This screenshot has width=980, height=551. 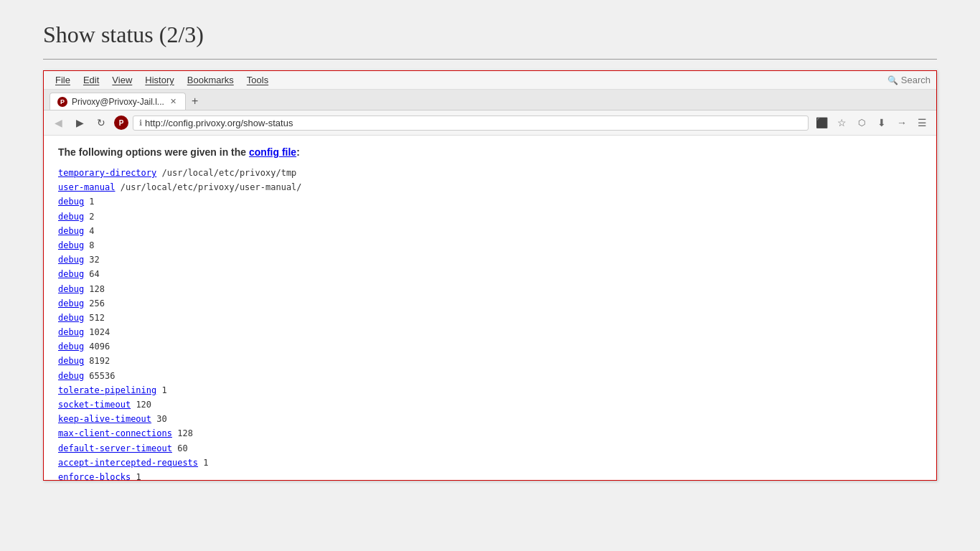 I want to click on back-icon: ◀, so click(x=59, y=123).